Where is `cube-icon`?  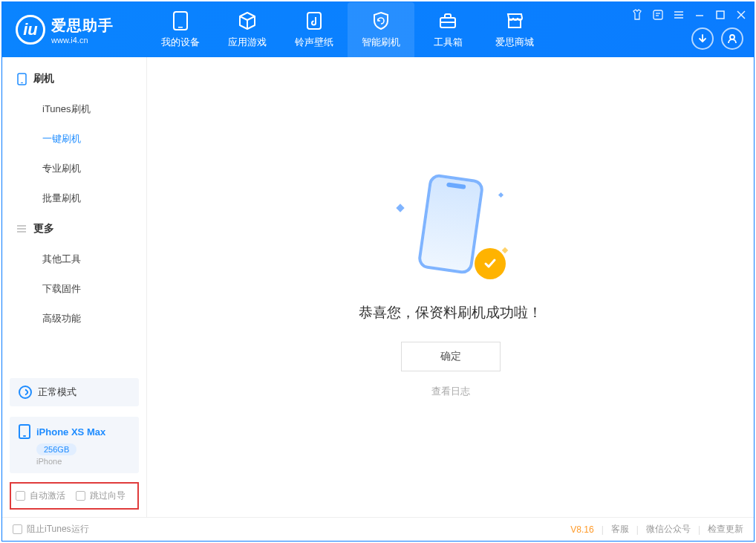
cube-icon is located at coordinates (247, 21).